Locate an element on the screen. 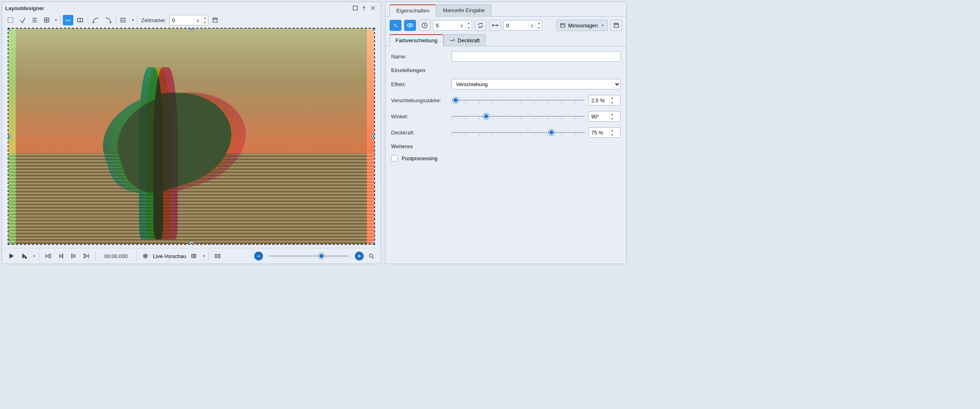 Image resolution: width=980 pixels, height=409 pixels. sync-icon is located at coordinates (481, 25).